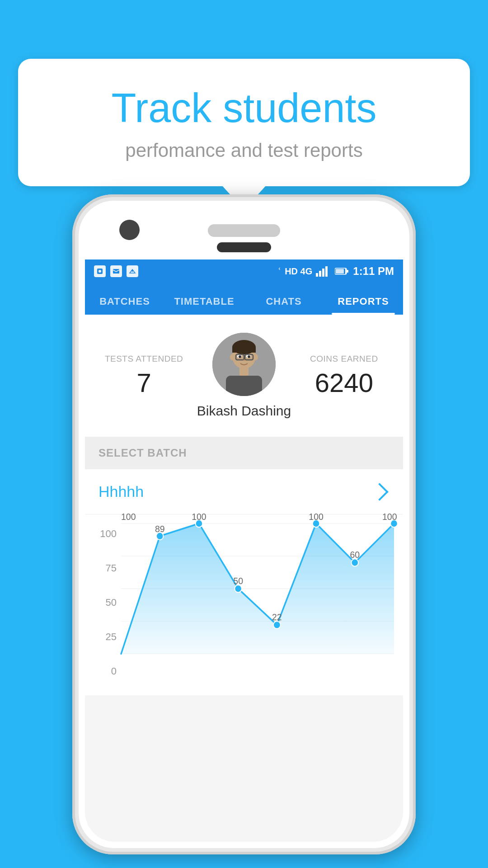 This screenshot has width=488, height=868. Describe the element at coordinates (244, 376) in the screenshot. I see `profile-section: TESTS ATTENDED 7` at that location.